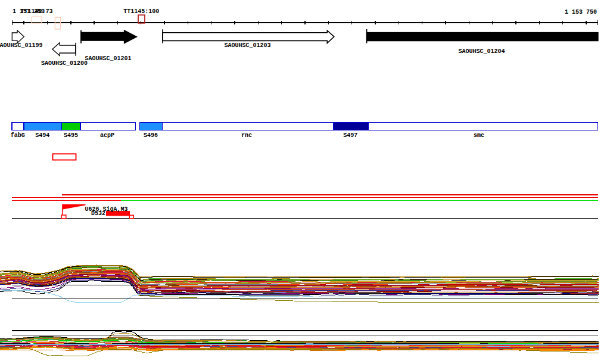  I want to click on svg-text: S497, so click(350, 136).